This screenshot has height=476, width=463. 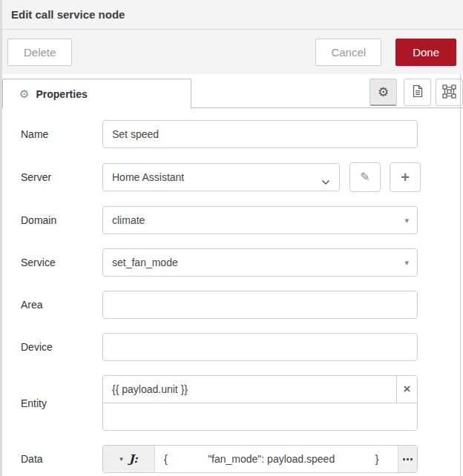 What do you see at coordinates (450, 92) in the screenshot?
I see `appearance-button` at bounding box center [450, 92].